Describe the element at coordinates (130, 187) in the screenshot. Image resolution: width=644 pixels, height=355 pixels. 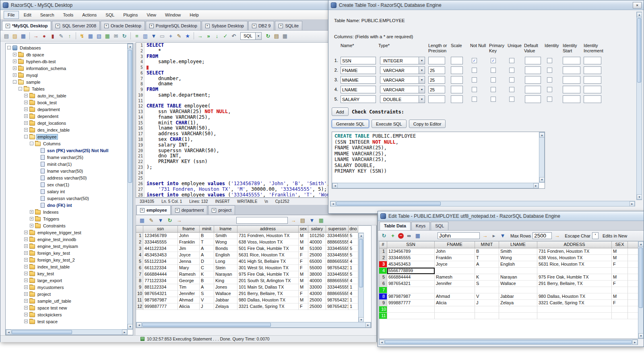
I see `tree-vscrollbar: ▲ ▼` at that location.